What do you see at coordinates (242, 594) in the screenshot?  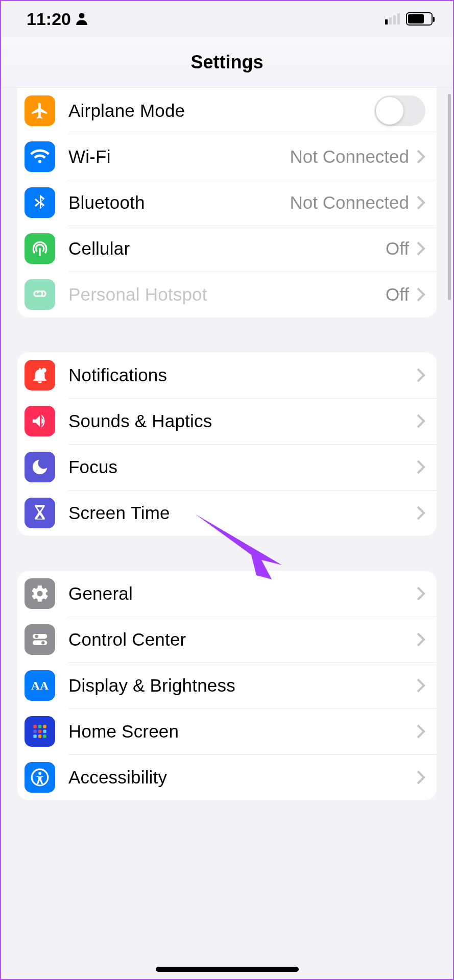 I see `row-label: General` at bounding box center [242, 594].